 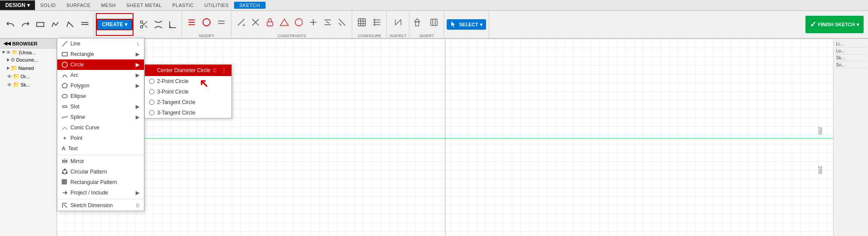 I want to click on menu-item-project-include: Project / Include ▶, so click(x=101, y=193).